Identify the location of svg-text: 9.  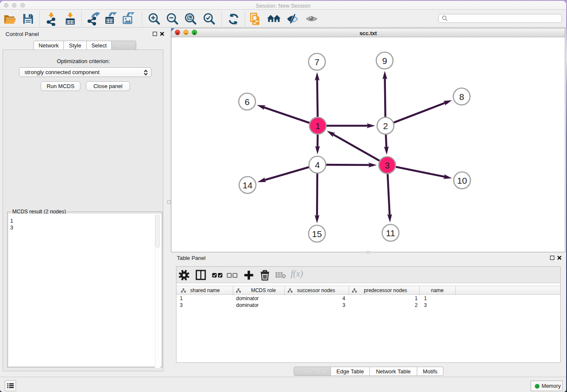
(385, 60).